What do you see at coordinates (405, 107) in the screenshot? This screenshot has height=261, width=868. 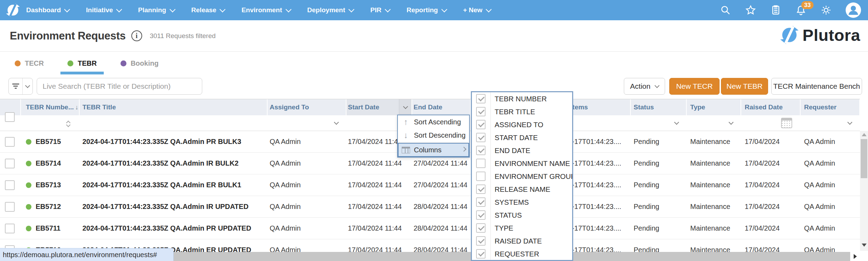 I see `column-menu-trigger` at bounding box center [405, 107].